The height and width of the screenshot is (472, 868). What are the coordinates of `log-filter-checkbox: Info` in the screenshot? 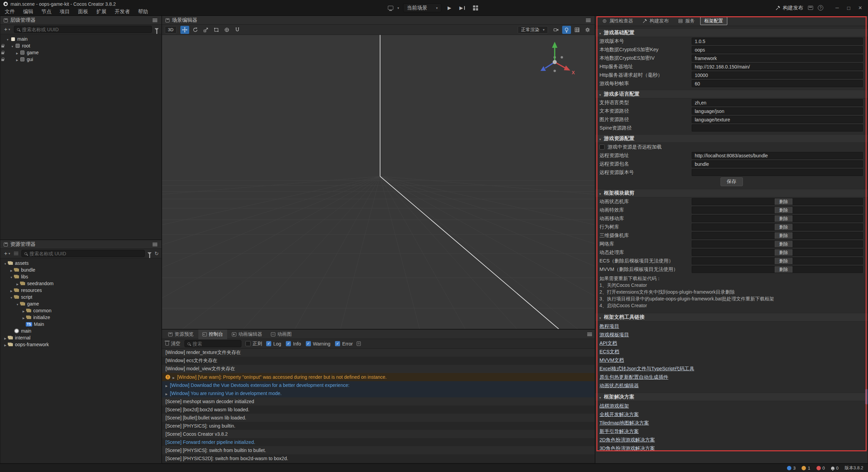 It's located at (293, 344).